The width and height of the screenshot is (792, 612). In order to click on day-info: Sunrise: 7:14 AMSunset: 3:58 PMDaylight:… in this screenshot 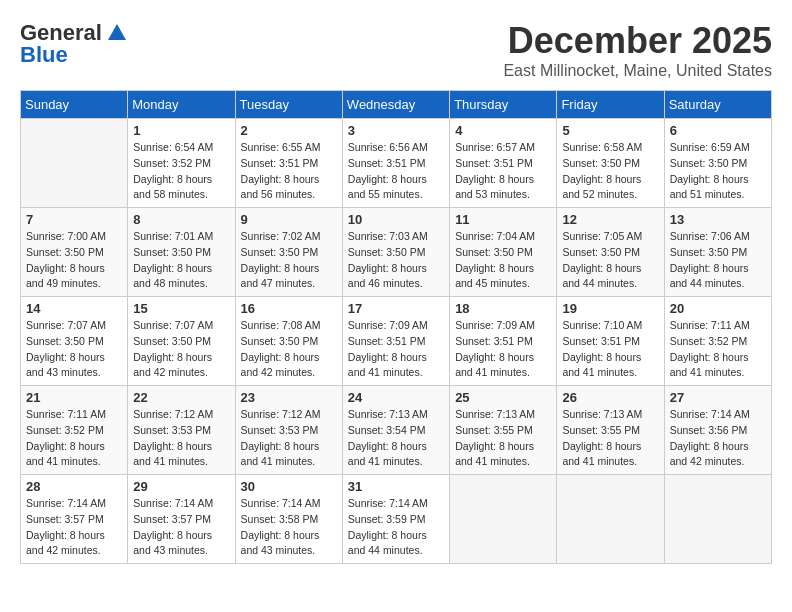, I will do `click(289, 528)`.